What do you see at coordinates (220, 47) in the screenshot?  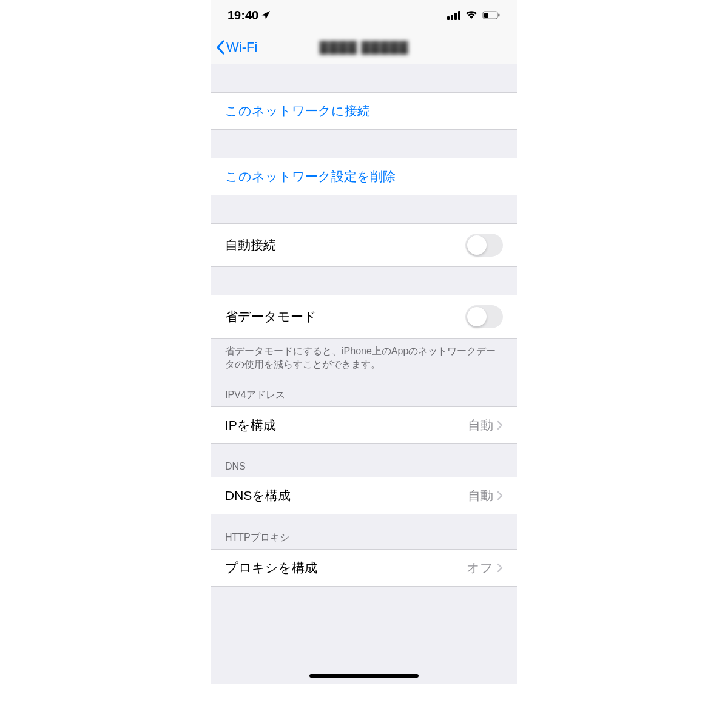 I see `chevron-left-icon` at bounding box center [220, 47].